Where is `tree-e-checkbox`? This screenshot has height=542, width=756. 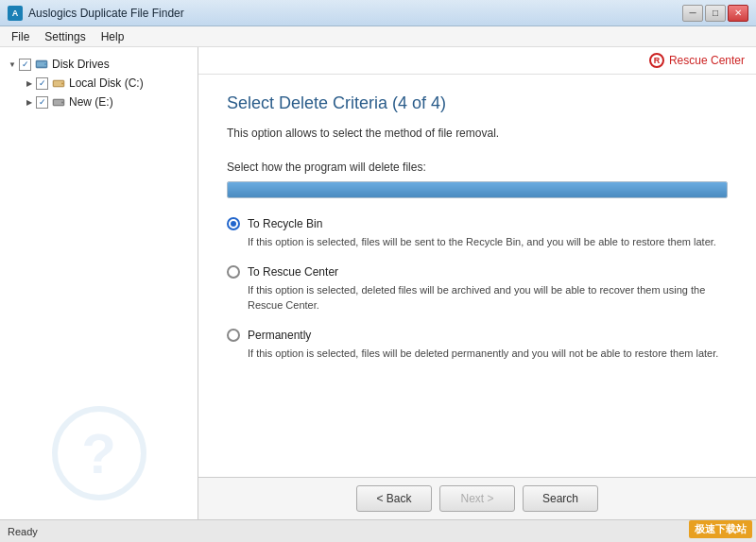 tree-e-checkbox is located at coordinates (42, 102).